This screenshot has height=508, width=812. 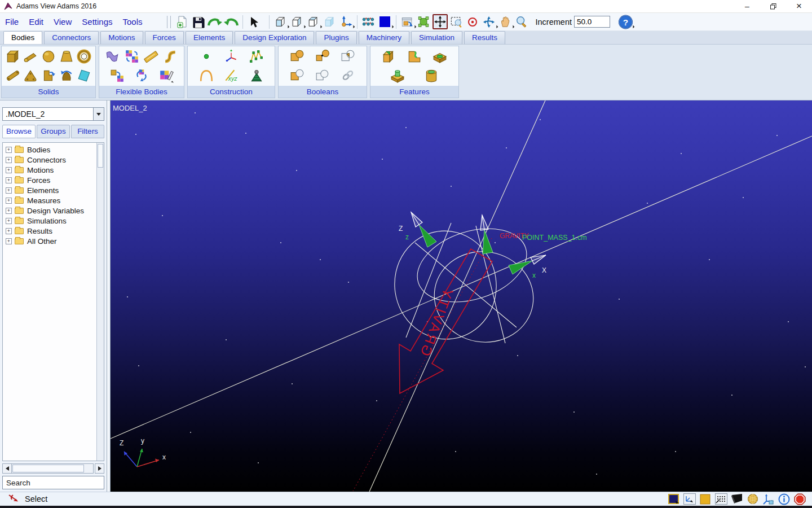 I want to click on tab-groups: Groups, so click(x=53, y=132).